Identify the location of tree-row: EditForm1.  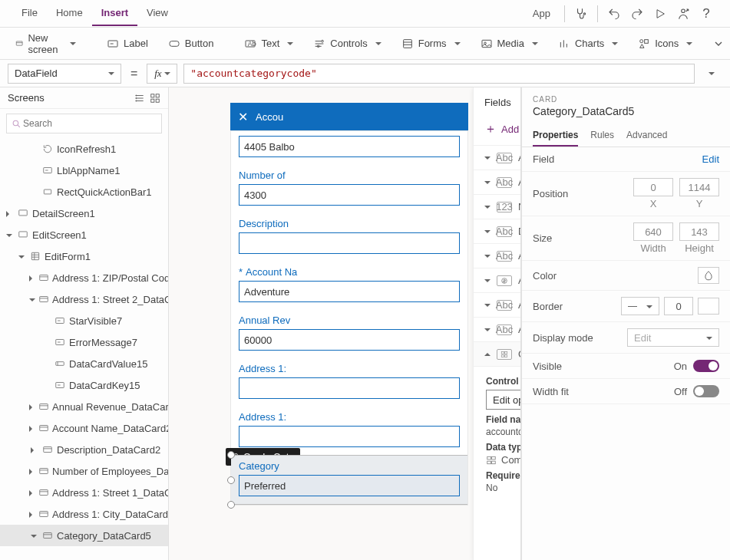
(84, 256).